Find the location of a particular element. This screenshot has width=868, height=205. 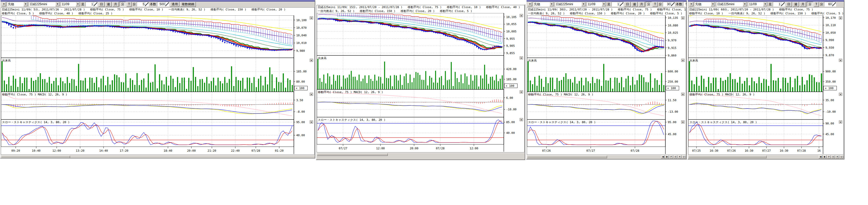

volume-bar is located at coordinates (619, 87).